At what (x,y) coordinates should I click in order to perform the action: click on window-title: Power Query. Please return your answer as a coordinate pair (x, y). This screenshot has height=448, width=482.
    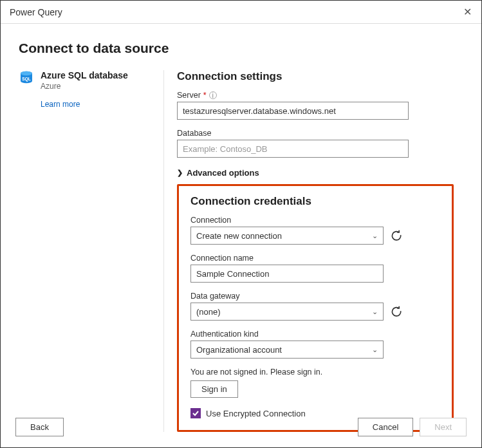
    Looking at the image, I should click on (36, 12).